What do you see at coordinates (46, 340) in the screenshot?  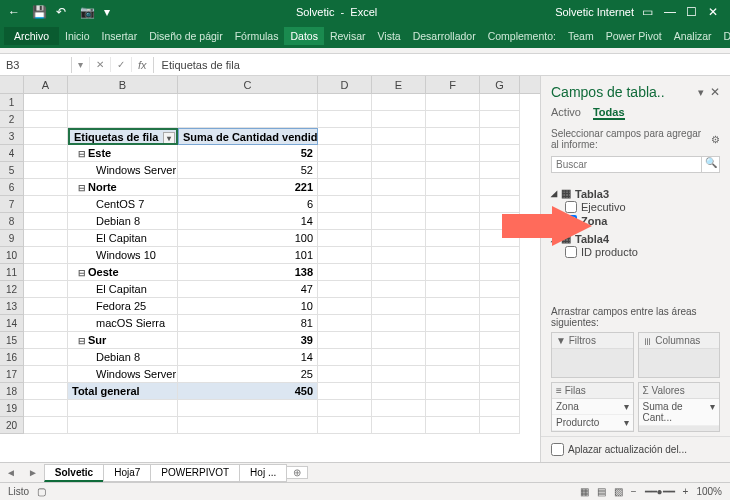 I see `cell-A15` at bounding box center [46, 340].